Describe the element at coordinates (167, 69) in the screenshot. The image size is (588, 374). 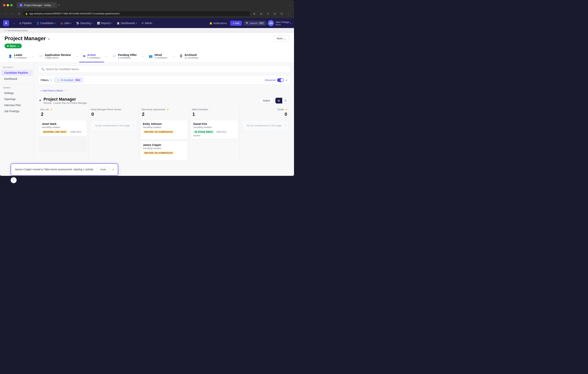
I see `search-input` at that location.